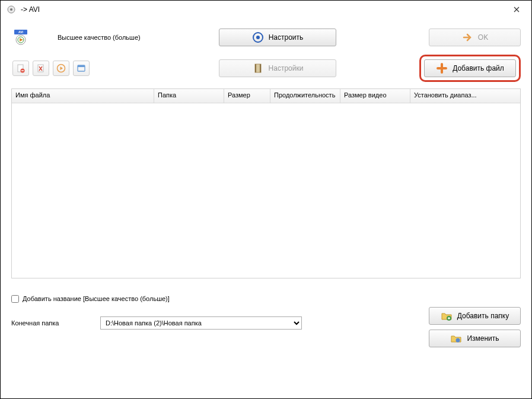 The image size is (532, 399). Describe the element at coordinates (61, 68) in the screenshot. I see `play-button` at that location.